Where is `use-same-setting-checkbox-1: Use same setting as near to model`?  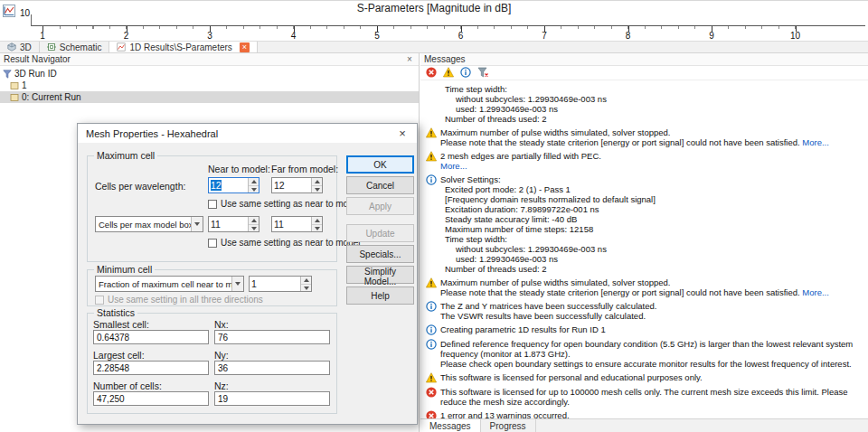 use-same-setting-checkbox-1: Use same setting as near to model is located at coordinates (284, 204).